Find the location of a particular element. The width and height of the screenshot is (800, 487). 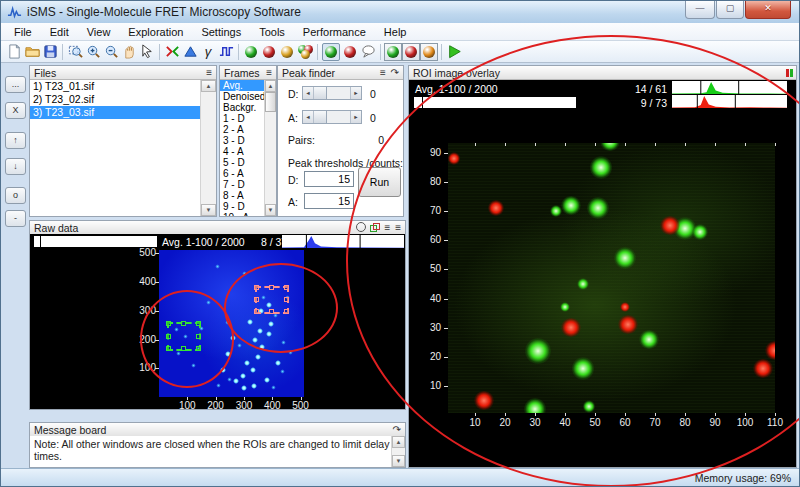

maximize-button: ▢ is located at coordinates (730, 10).